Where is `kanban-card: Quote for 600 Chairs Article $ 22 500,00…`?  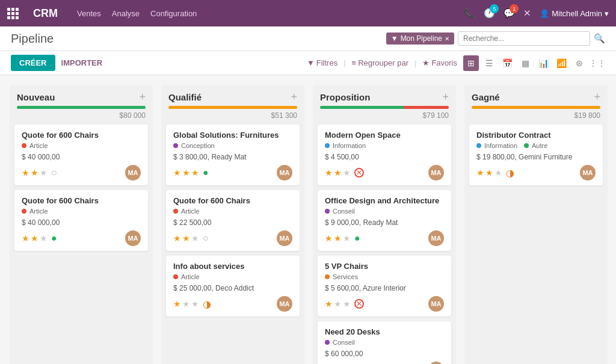 kanban-card: Quote for 600 Chairs Article $ 22 500,00… is located at coordinates (233, 220).